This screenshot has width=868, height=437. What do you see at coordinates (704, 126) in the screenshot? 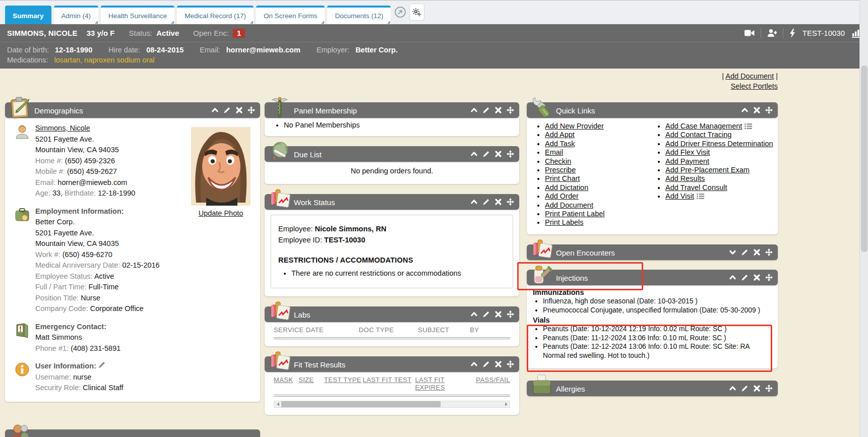
I see `quick-link: Add Case Management` at bounding box center [704, 126].